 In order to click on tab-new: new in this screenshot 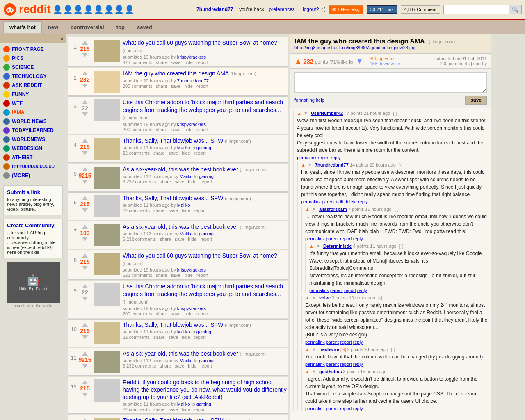, I will do `click(53, 27)`.